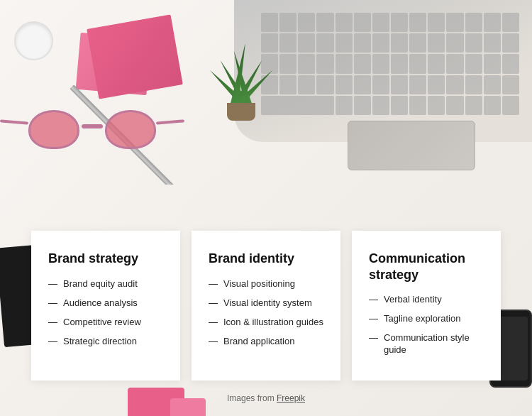 The height and width of the screenshot is (416, 532). What do you see at coordinates (106, 305) in the screenshot?
I see `brand-strategy-card: Brand strategy — Brand equity audit — Au…` at bounding box center [106, 305].